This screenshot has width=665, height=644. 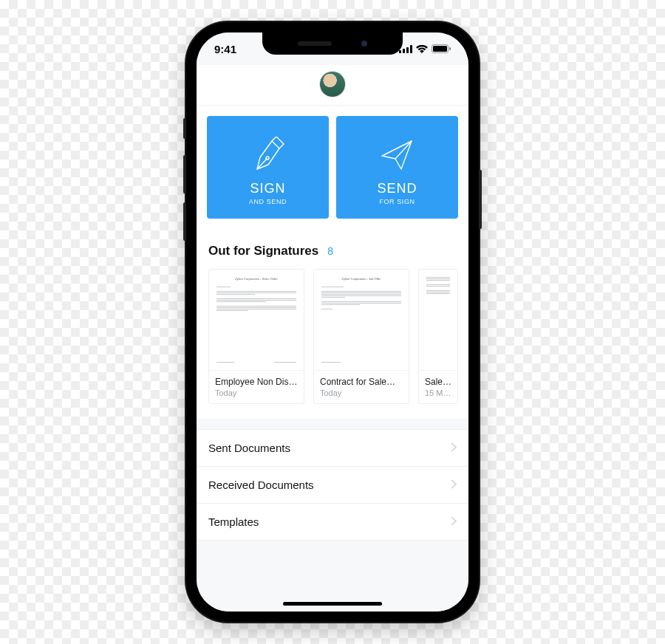 I want to click on action-row: SIGN AND SEND SEND FOR SIGN, so click(x=332, y=167).